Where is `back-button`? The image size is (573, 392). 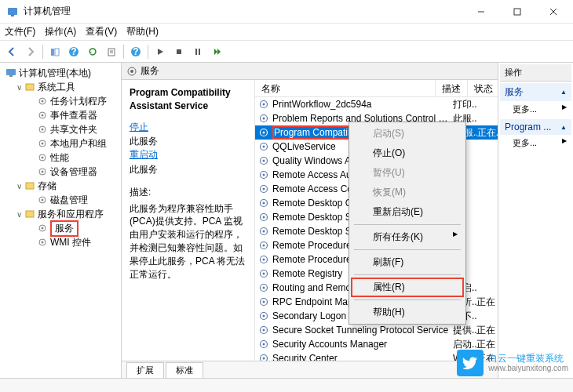 back-button is located at coordinates (12, 52).